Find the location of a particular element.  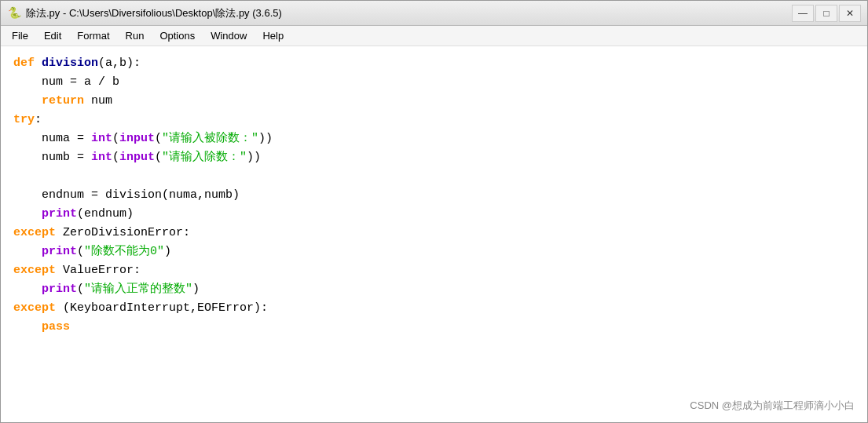

menu-help: Help is located at coordinates (273, 36).